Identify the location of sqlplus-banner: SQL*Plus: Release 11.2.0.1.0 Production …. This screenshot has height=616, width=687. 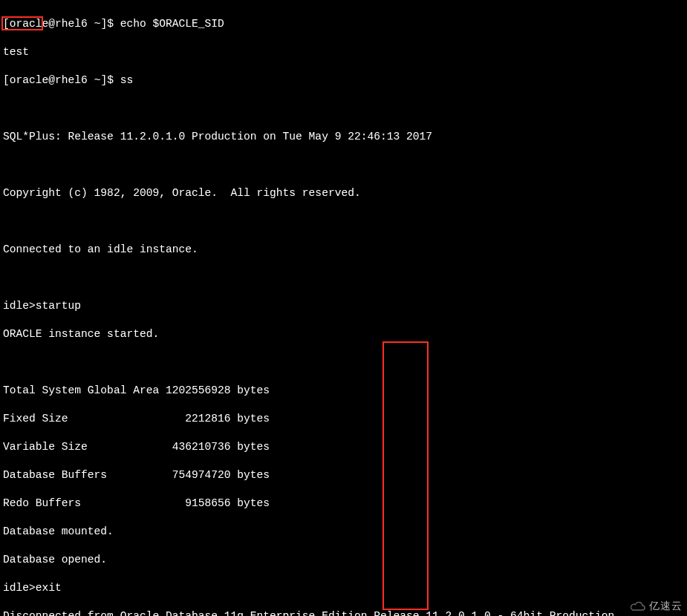
(343, 137).